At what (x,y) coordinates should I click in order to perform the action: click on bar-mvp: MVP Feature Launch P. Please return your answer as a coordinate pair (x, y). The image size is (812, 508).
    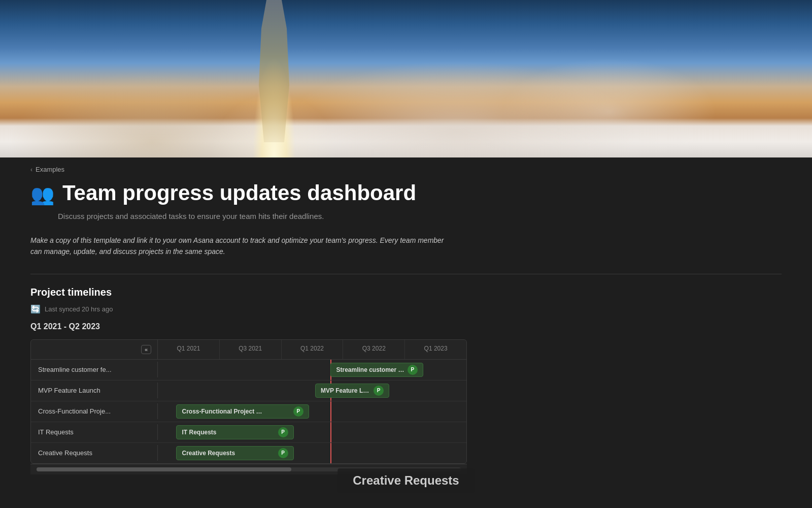
    Looking at the image, I should click on (352, 391).